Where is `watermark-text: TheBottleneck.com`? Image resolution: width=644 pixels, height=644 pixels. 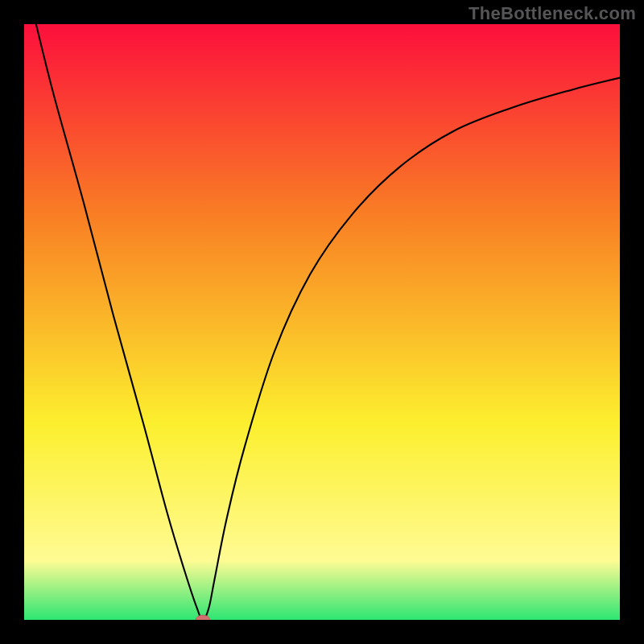
watermark-text: TheBottleneck.com is located at coordinates (552, 14).